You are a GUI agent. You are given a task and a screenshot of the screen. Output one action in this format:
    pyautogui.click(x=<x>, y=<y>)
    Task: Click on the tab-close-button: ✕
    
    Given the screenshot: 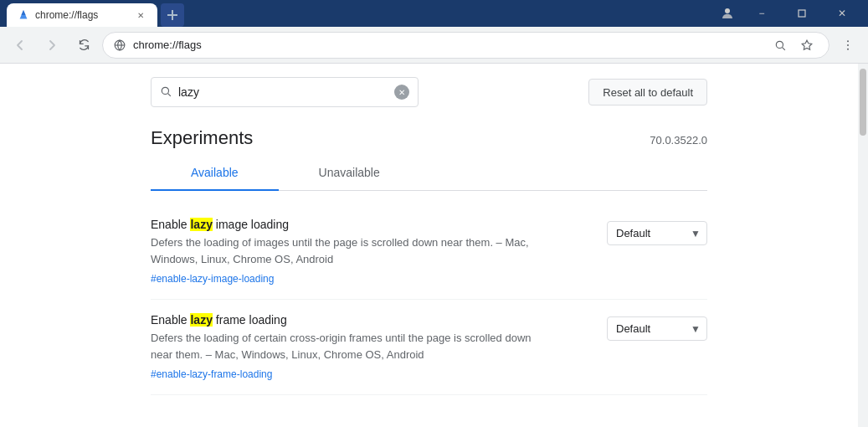 What is the action you would take?
    pyautogui.click(x=141, y=15)
    